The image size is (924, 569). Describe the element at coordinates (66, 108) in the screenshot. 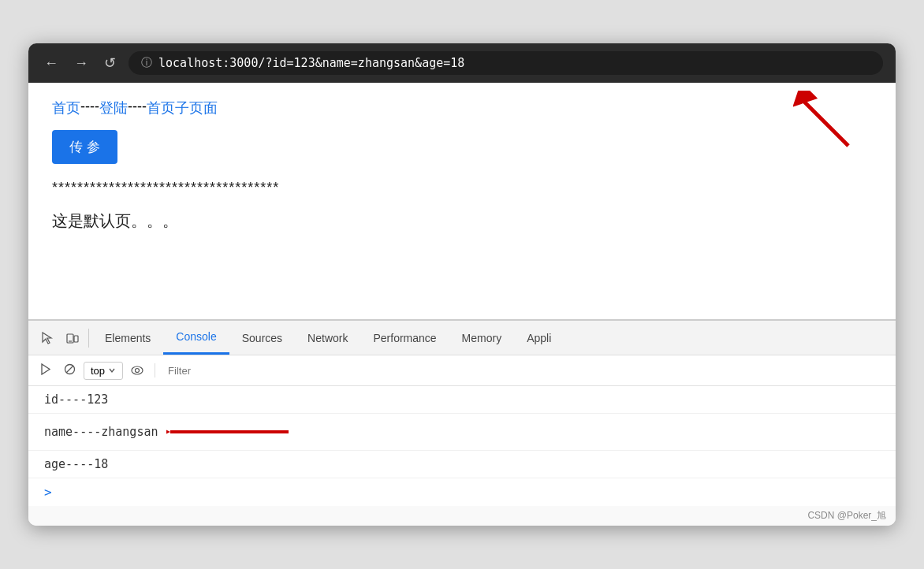

I see `nav-home-link: 首页` at that location.